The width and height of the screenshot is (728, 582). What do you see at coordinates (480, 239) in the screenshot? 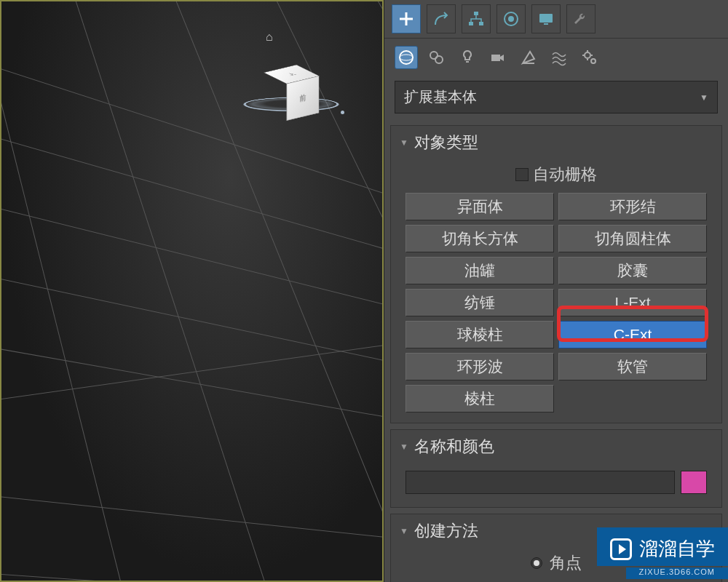
I see `type-btn-chamferbox: 切角长方体` at bounding box center [480, 239].